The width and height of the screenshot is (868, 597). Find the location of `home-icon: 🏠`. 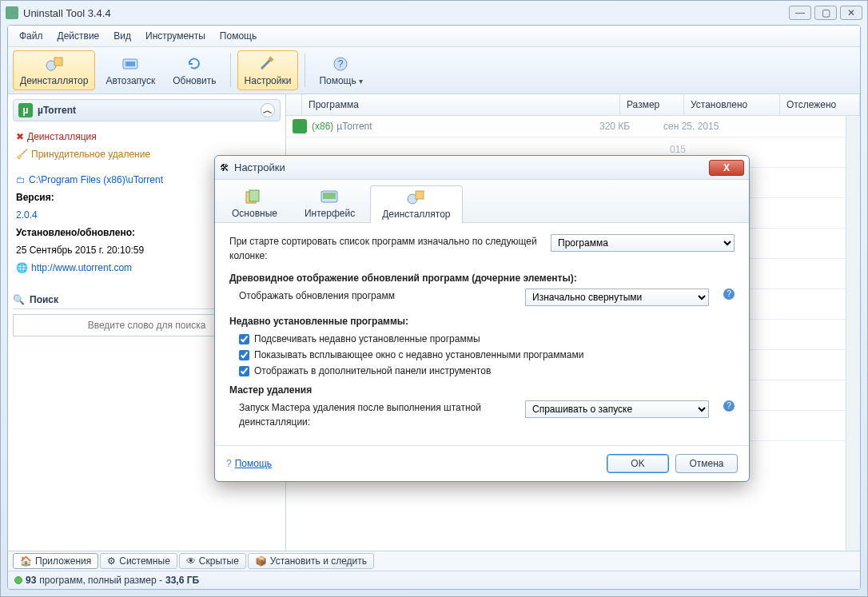

home-icon: 🏠 is located at coordinates (26, 561).